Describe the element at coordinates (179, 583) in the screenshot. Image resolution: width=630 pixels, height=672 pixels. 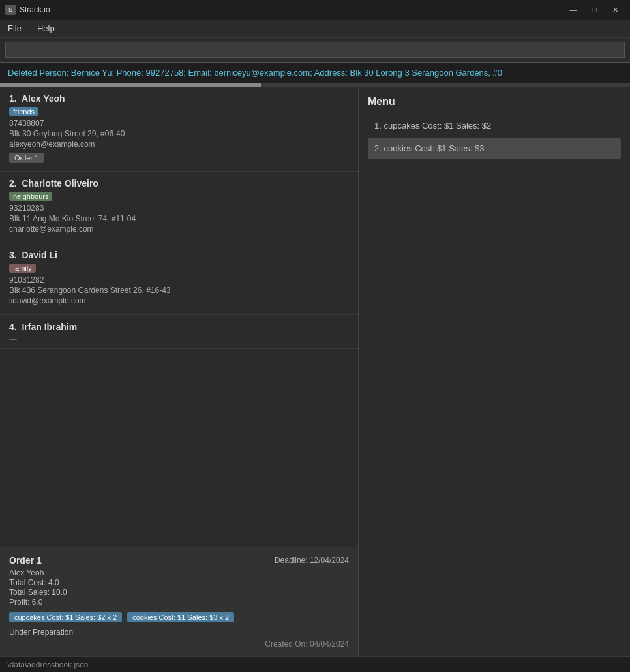
I see `order-total-cost: Total Cost: 4.0` at that location.